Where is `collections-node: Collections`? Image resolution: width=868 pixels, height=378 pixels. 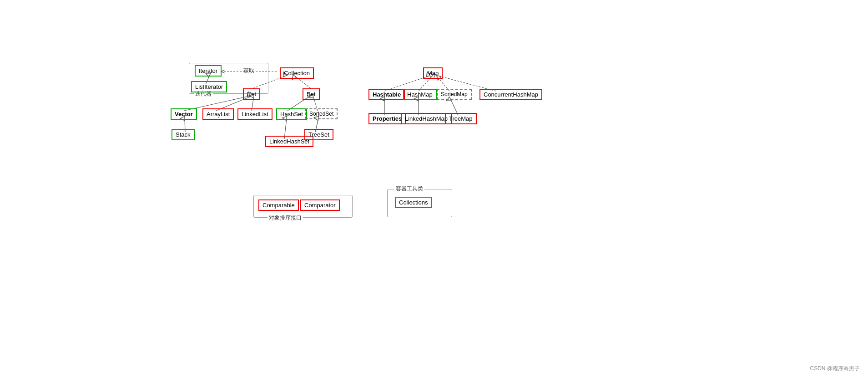 collections-node: Collections is located at coordinates (414, 202).